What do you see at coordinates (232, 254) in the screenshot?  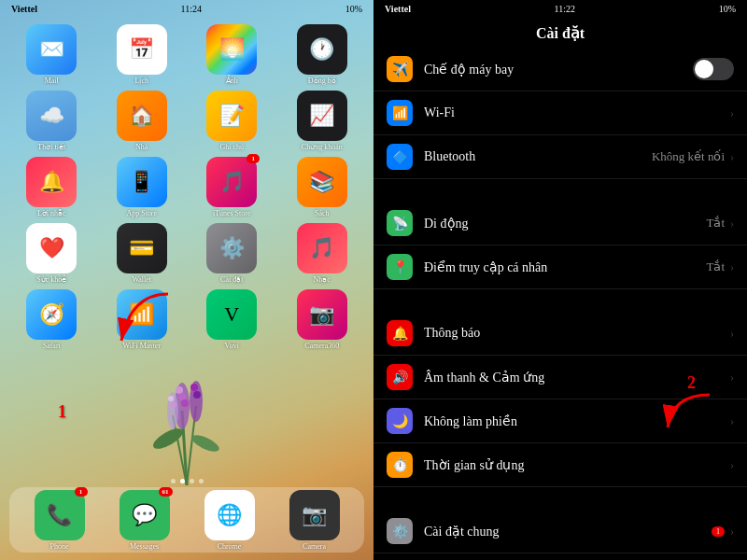 I see `app-icon-14: ⚙️Cài đặt` at bounding box center [232, 254].